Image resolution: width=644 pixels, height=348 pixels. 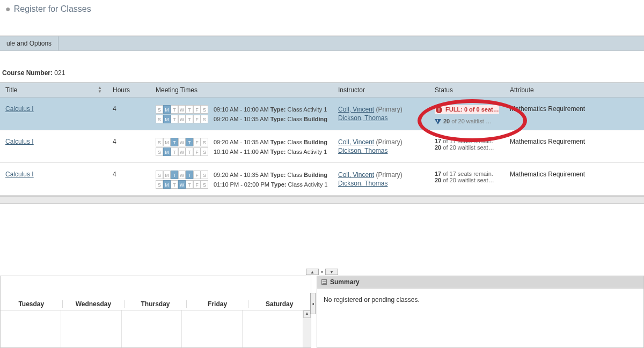 What do you see at coordinates (324, 282) in the screenshot?
I see `summary-icon` at bounding box center [324, 282].